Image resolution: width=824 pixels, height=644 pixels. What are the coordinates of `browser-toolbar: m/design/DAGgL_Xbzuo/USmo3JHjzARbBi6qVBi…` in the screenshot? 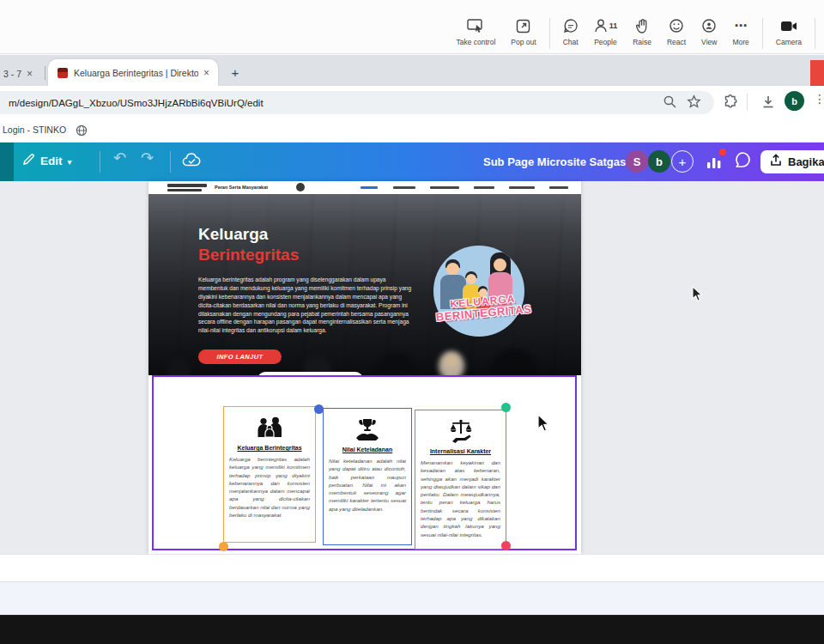 It's located at (412, 102).